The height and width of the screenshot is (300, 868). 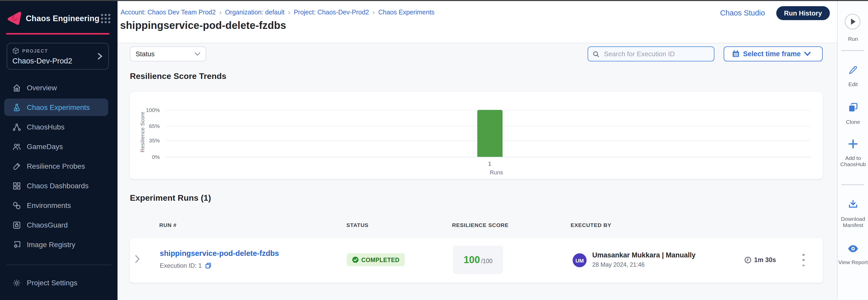 I want to click on check-circle-icon, so click(x=355, y=260).